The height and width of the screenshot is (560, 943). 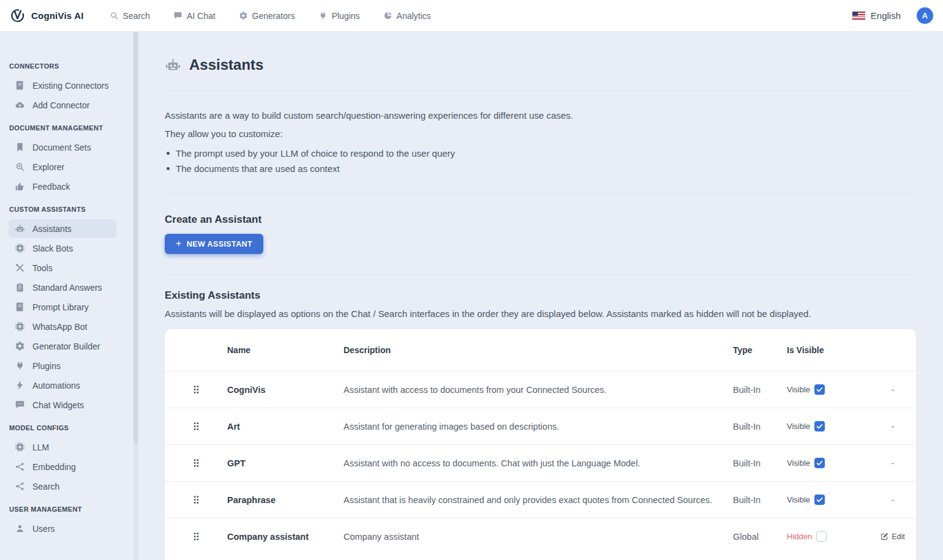 What do you see at coordinates (407, 16) in the screenshot?
I see `nav-item-analytics: Analytics` at bounding box center [407, 16].